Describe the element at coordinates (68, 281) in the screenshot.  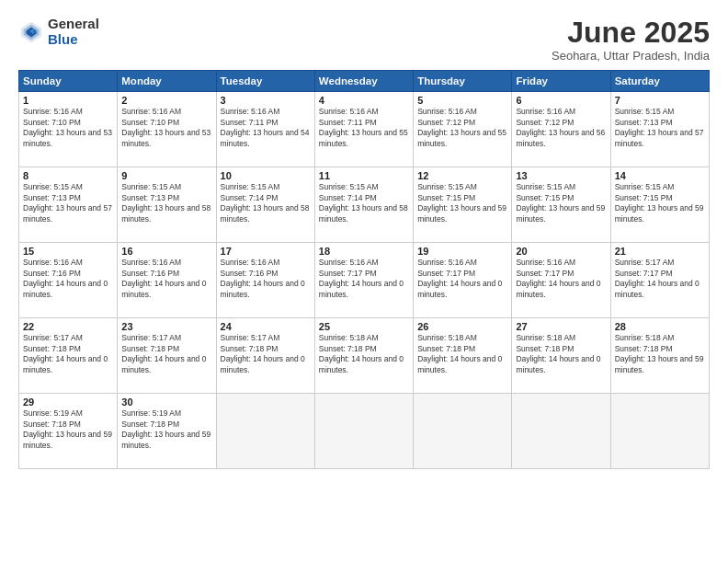
I see `day-cell-15: 15 Sunrise: 5:16 AM Sunset: 7:16 PM Dayl…` at that location.